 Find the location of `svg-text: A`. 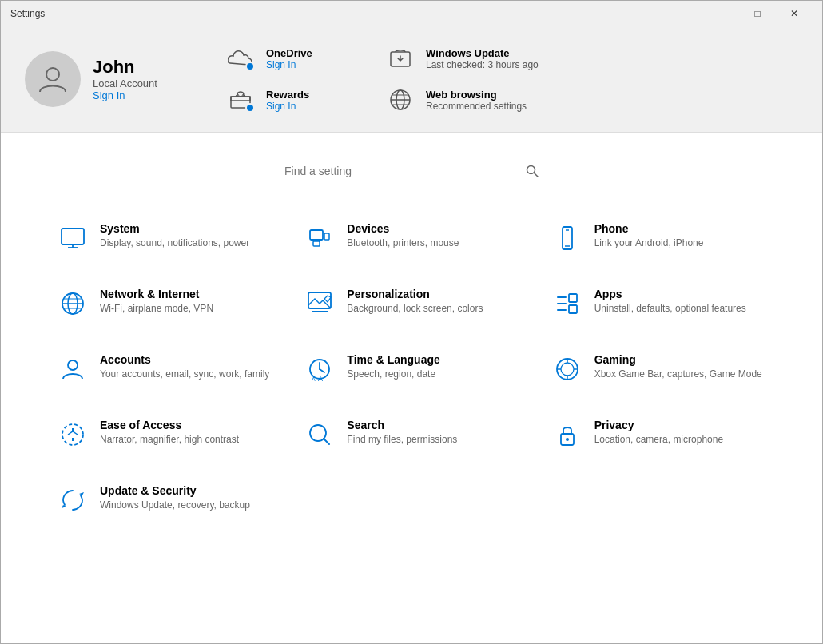

svg-text: A is located at coordinates (320, 379).